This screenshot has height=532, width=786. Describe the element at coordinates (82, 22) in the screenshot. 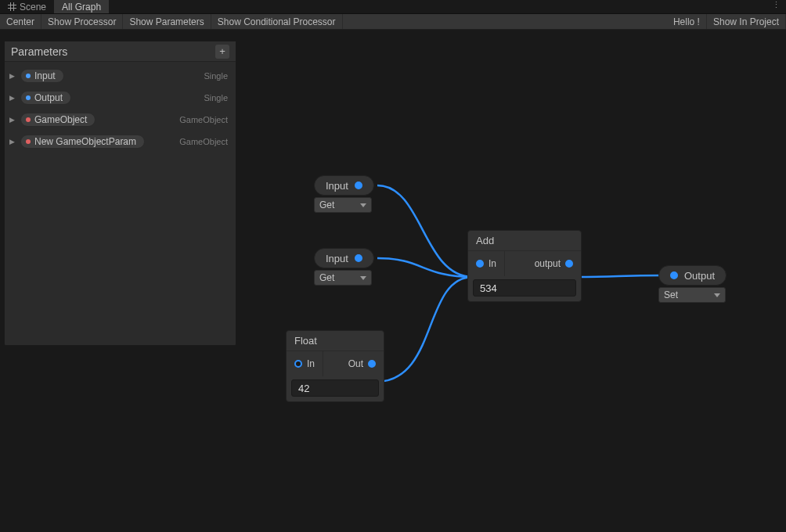

I see `show-processor-button: Show Processor` at that location.